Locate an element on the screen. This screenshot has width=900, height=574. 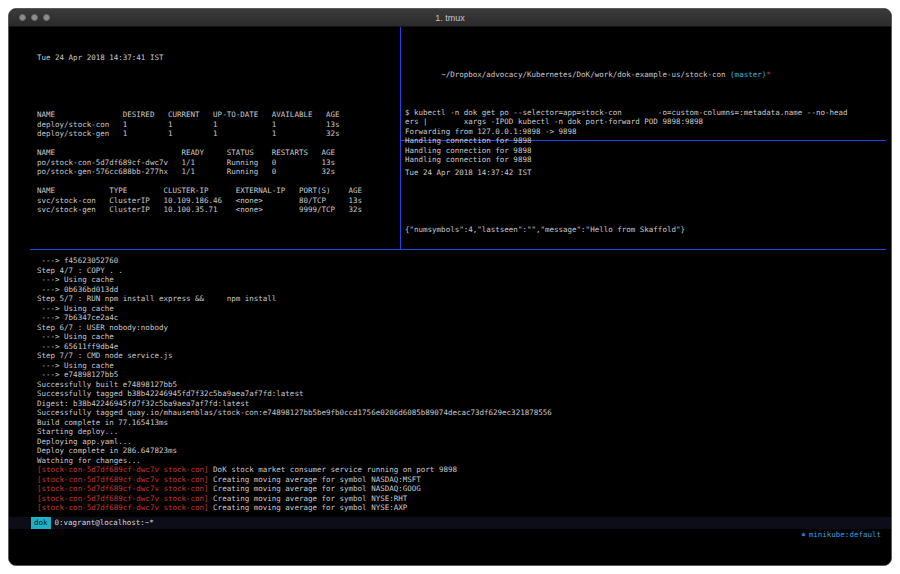
log-text: Watching for changes... is located at coordinates (89, 460).